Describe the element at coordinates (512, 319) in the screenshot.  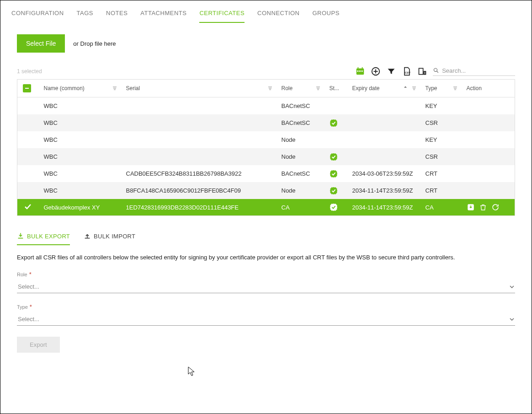
I see `chevron-down-icon` at that location.